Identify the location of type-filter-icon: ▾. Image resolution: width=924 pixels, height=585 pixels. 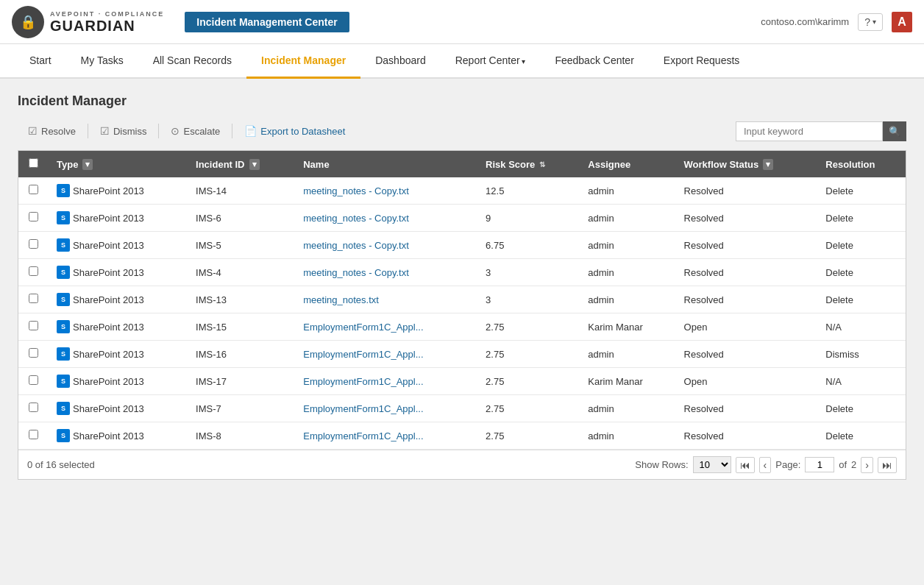
(88, 165).